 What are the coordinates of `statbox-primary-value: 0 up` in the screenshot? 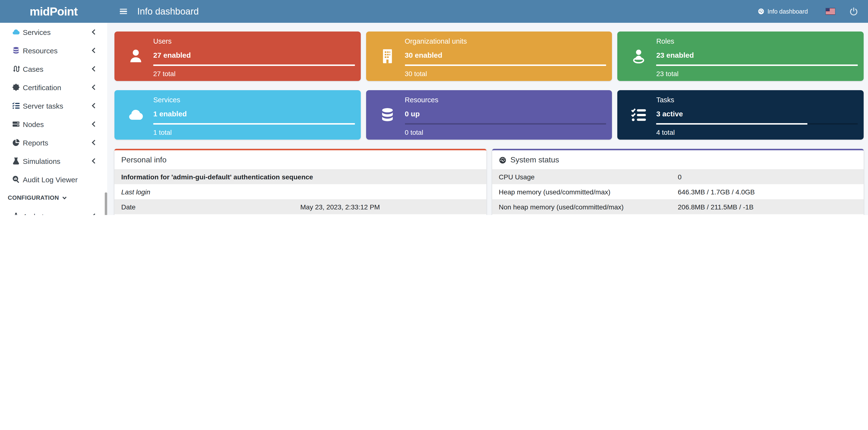 It's located at (505, 114).